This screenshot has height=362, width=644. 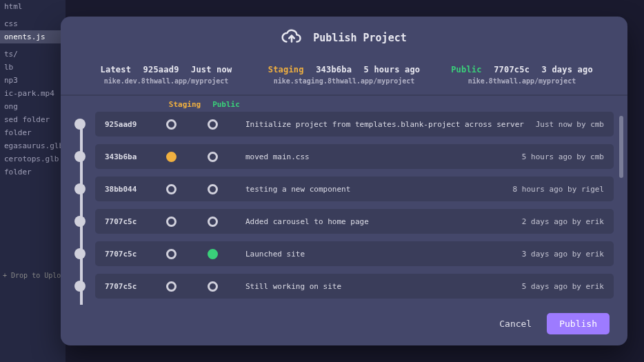 What do you see at coordinates (555, 189) in the screenshot?
I see `commit-meta: 8 hours ago by rigel` at bounding box center [555, 189].